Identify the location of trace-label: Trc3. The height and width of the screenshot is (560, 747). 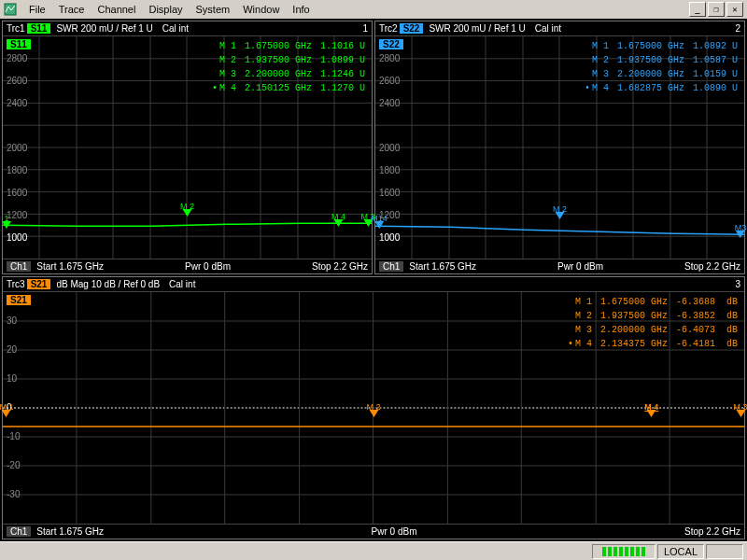
(16, 284).